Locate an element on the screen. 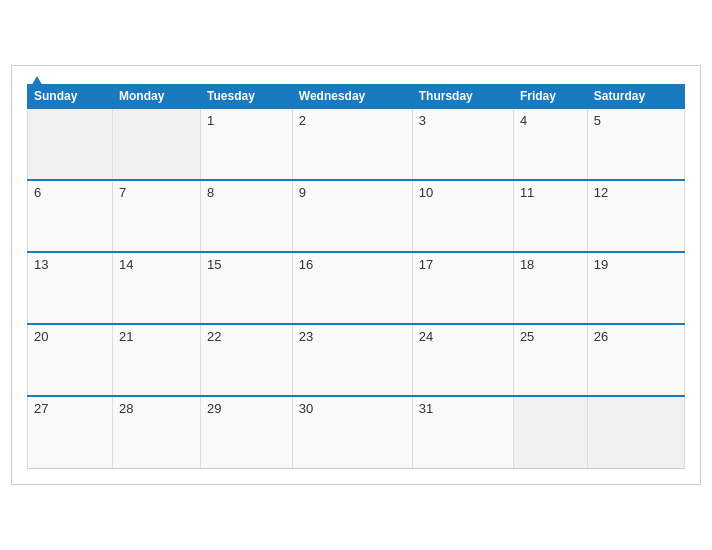 The height and width of the screenshot is (550, 712). calendar-day-cell: 5 is located at coordinates (636, 144).